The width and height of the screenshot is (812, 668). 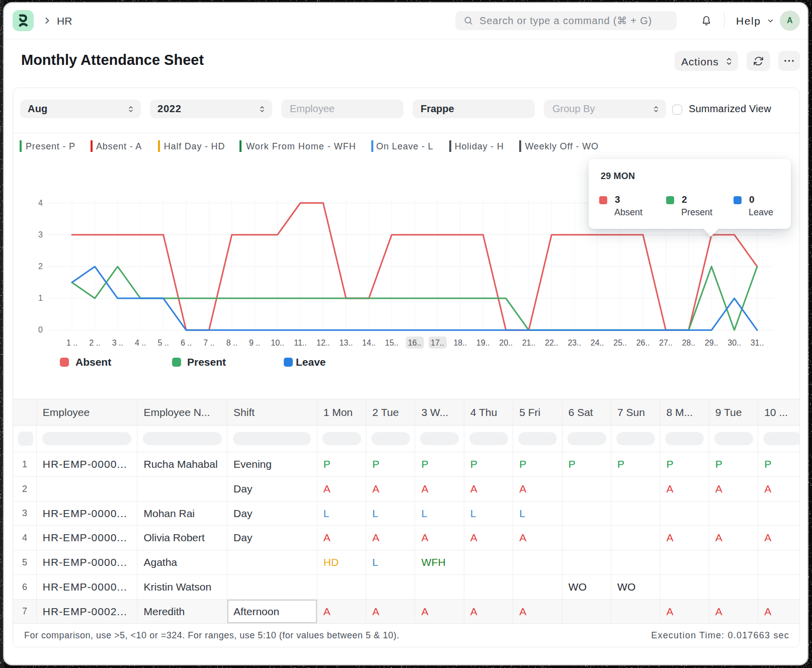 I want to click on svg-text: 4, so click(x=40, y=203).